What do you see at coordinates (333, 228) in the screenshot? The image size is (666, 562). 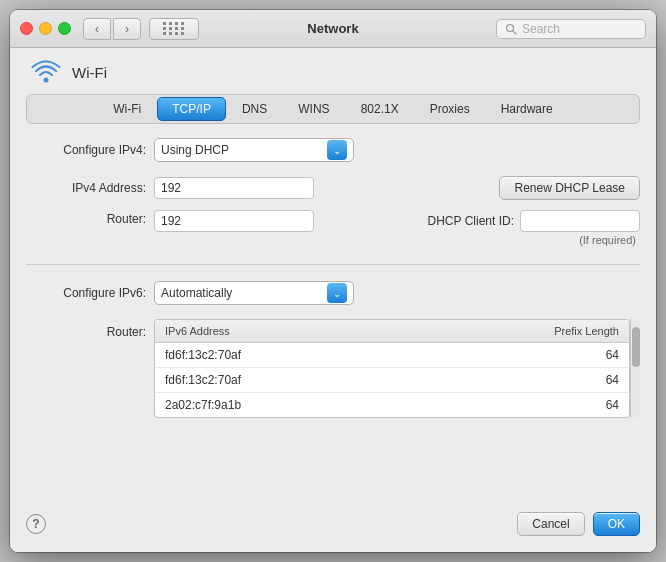 I see `router-dhcp-row: Router: 192 DHCP Client ID: (If required…` at bounding box center [333, 228].